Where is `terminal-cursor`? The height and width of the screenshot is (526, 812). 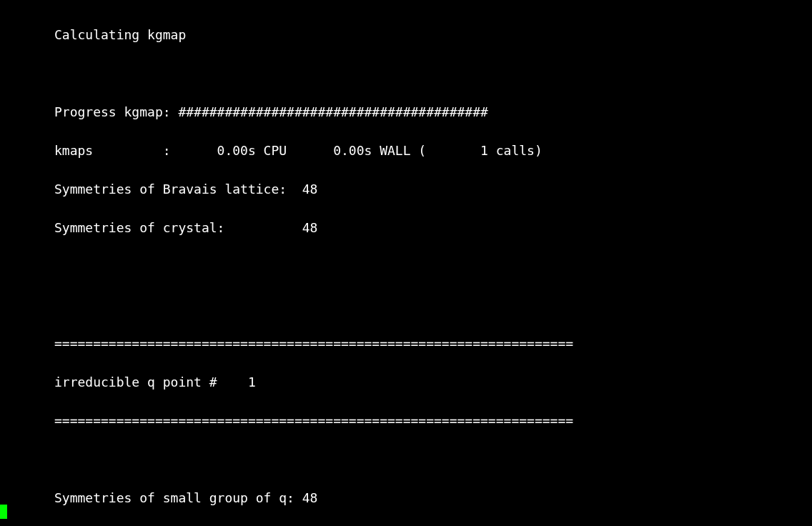
terminal-cursor is located at coordinates (4, 512).